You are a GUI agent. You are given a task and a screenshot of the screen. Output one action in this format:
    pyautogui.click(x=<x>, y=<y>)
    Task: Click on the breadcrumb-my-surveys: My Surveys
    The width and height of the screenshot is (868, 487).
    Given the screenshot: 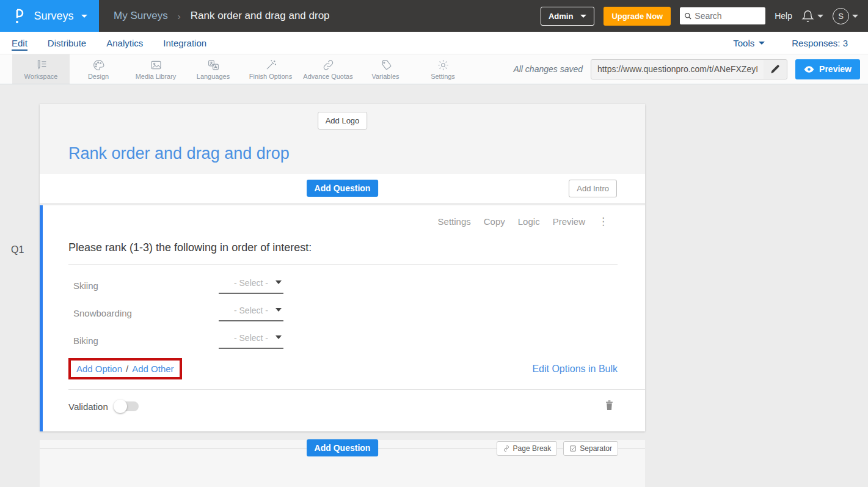 What is the action you would take?
    pyautogui.click(x=140, y=16)
    